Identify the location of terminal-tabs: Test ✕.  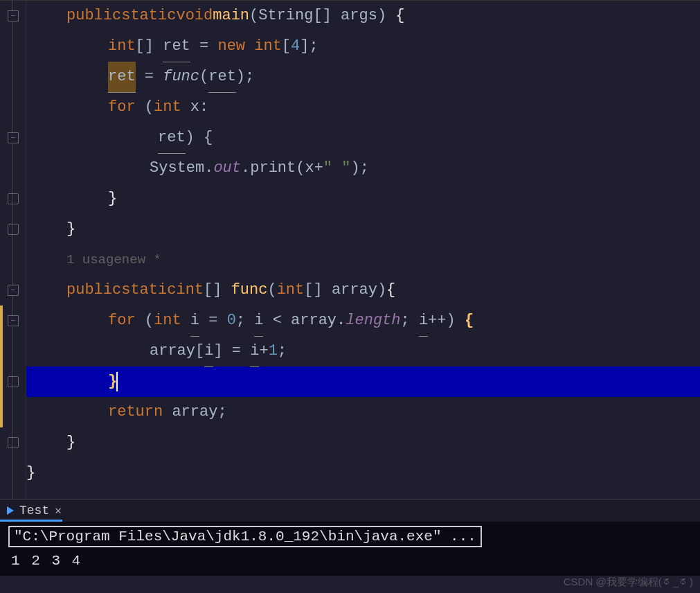
(350, 511).